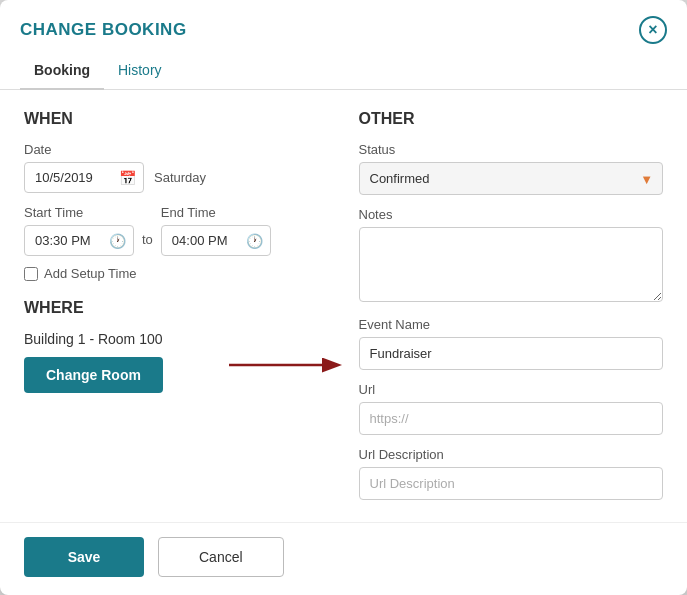 The image size is (687, 595). I want to click on cancel-button: Cancel, so click(221, 557).